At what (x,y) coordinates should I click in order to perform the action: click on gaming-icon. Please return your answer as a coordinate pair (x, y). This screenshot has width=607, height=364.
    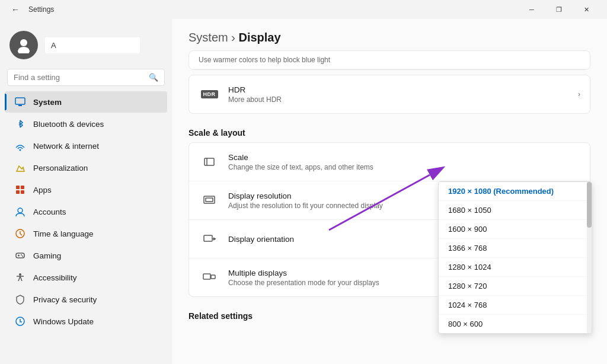
    Looking at the image, I should click on (20, 256).